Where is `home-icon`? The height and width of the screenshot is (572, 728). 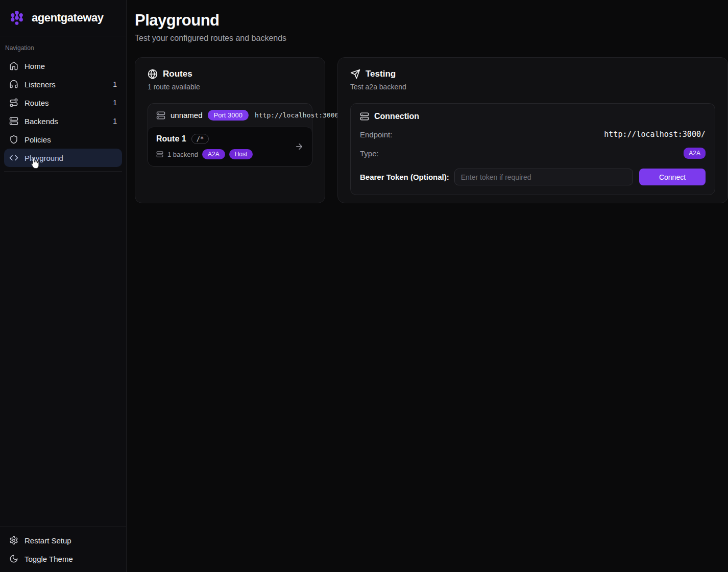 home-icon is located at coordinates (14, 66).